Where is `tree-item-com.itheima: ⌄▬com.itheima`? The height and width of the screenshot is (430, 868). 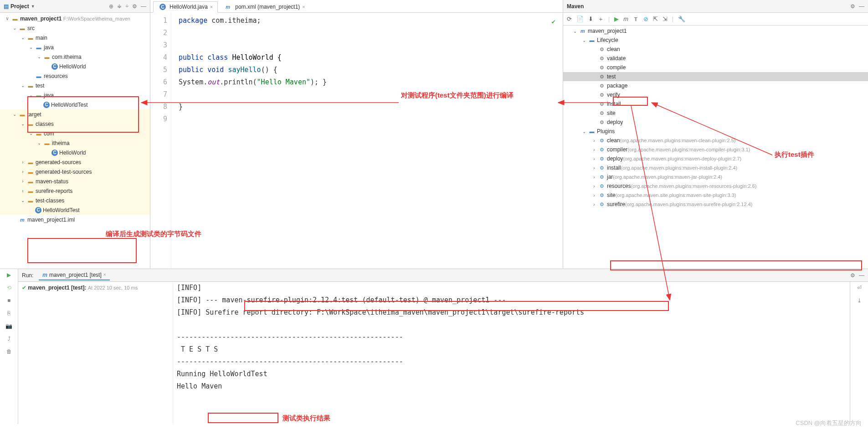
tree-item-com.itheima: ⌄▬com.itheima is located at coordinates (75, 57).